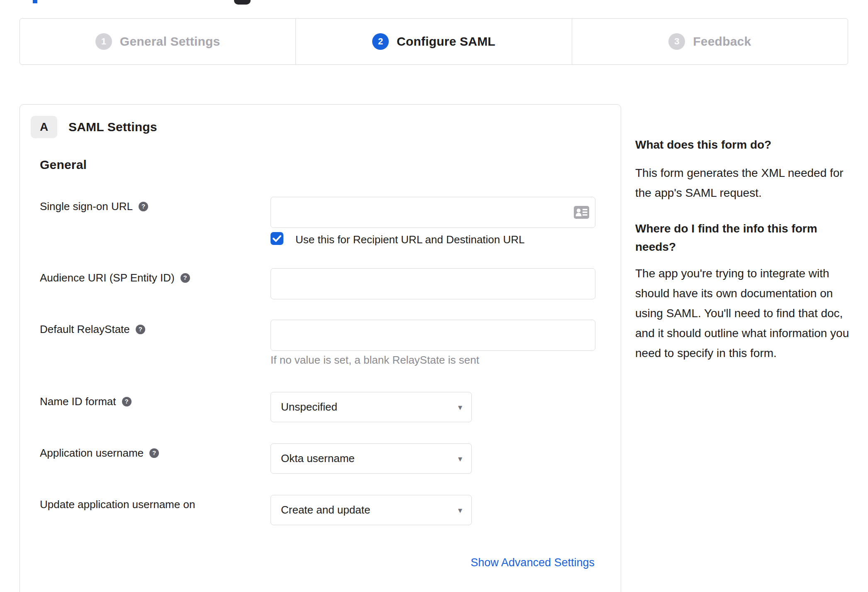 This screenshot has width=868, height=592. Describe the element at coordinates (446, 42) in the screenshot. I see `step-label: Configure SAML` at that location.